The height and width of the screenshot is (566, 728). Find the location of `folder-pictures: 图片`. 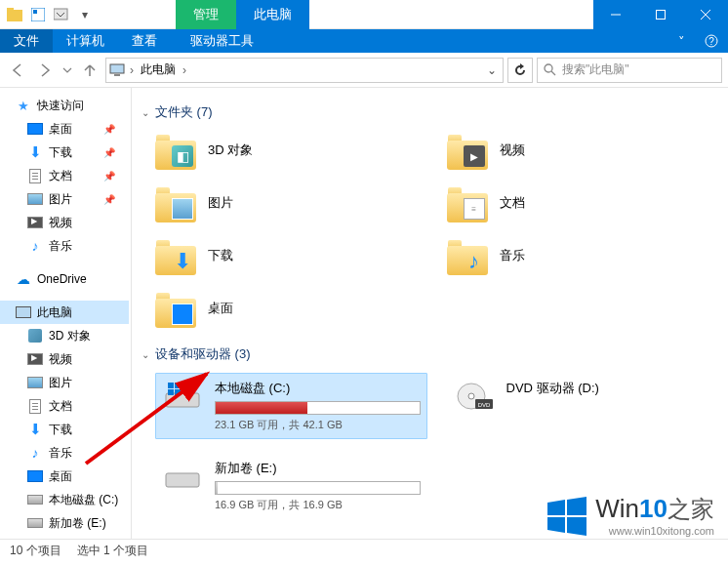

folder-pictures: 图片 is located at coordinates (291, 203).